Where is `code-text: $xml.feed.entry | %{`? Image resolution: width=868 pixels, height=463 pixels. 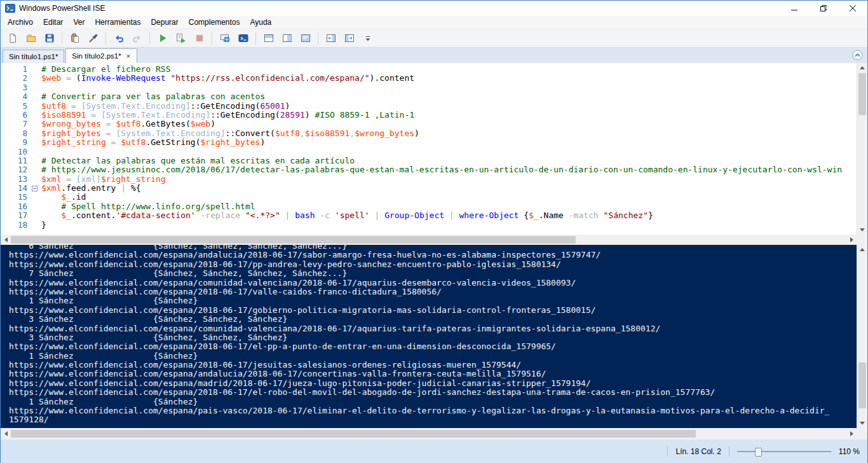 code-text: $xml.feed.entry | %{ is located at coordinates (92, 188).